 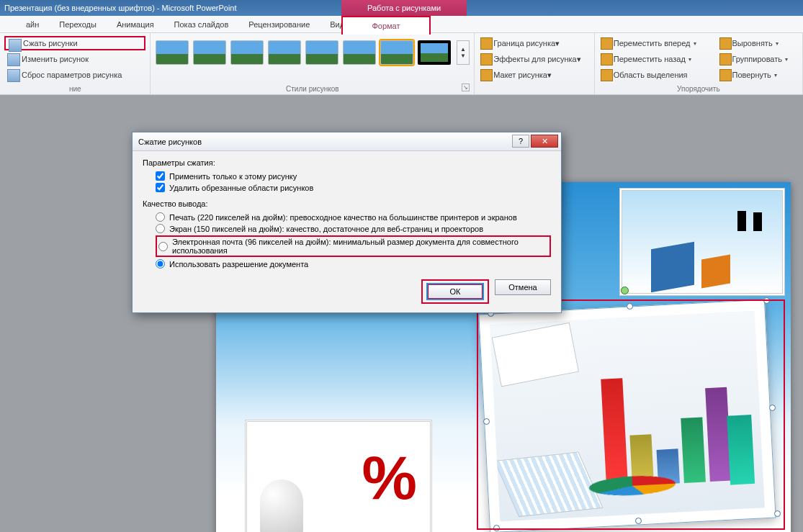 I want to click on resize-handle-mr, so click(x=772, y=407).